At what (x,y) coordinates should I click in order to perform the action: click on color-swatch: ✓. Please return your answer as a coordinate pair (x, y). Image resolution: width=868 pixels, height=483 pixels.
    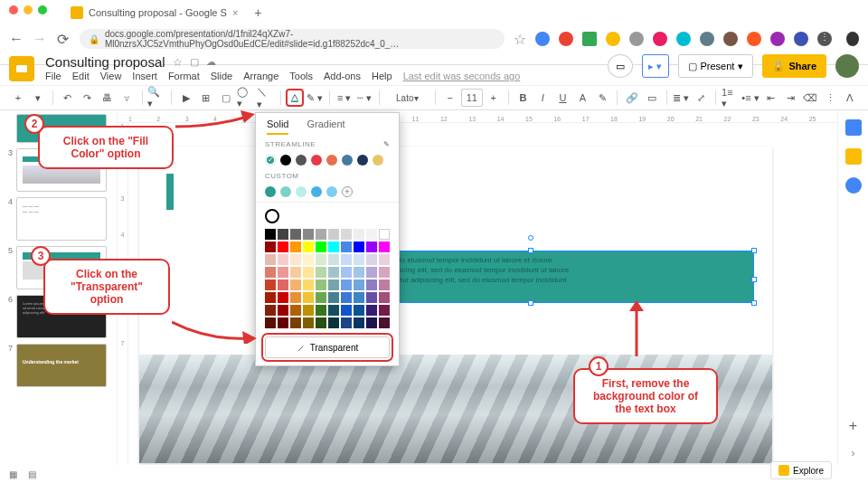
    Looking at the image, I should click on (270, 160).